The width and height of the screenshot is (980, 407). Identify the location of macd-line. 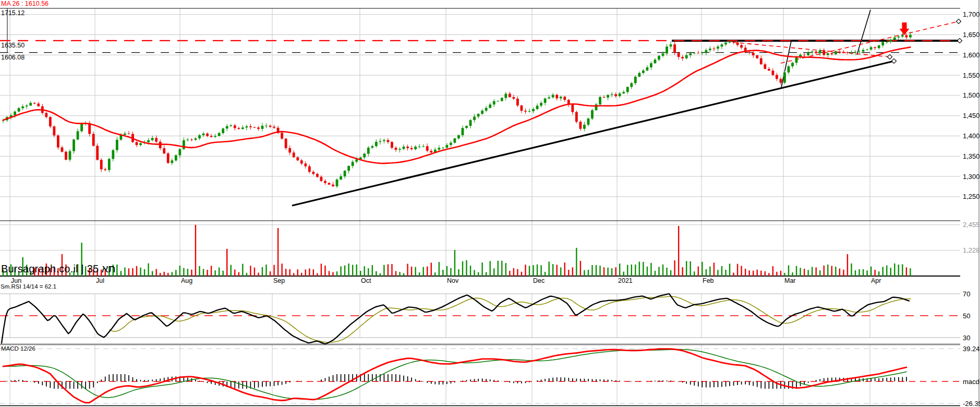
(455, 376).